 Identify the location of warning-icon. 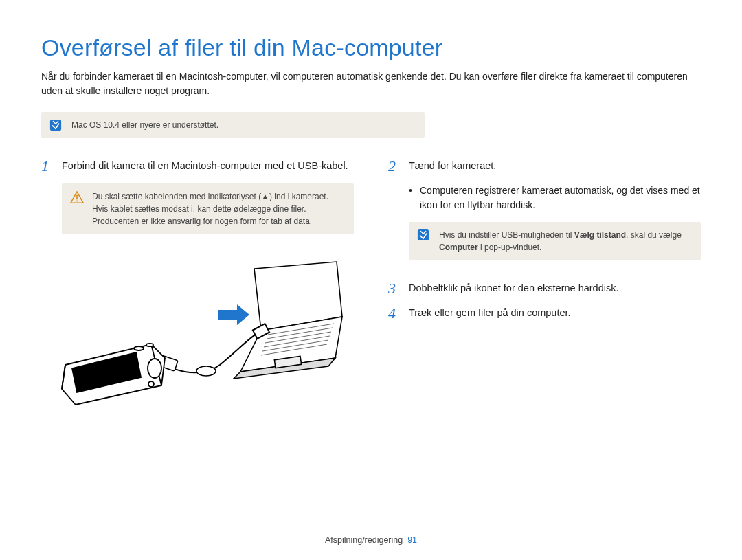
(76, 197).